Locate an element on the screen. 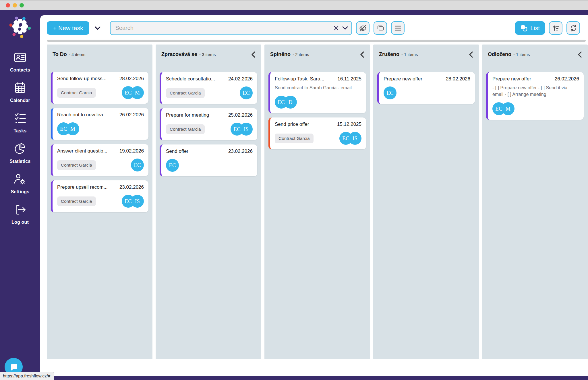 This screenshot has height=380, width=588. task-card: Reach out to new lea...26.02.2026ECM is located at coordinates (100, 124).